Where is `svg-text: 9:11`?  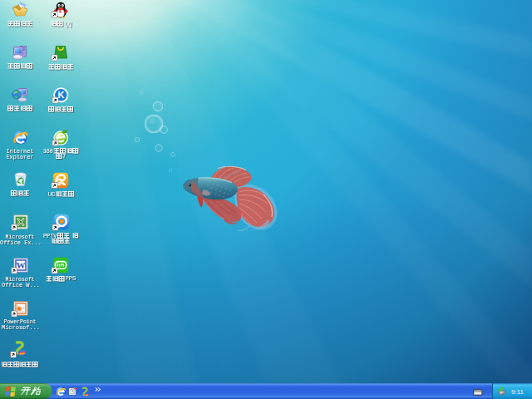
svg-text: 9:11 is located at coordinates (517, 392).